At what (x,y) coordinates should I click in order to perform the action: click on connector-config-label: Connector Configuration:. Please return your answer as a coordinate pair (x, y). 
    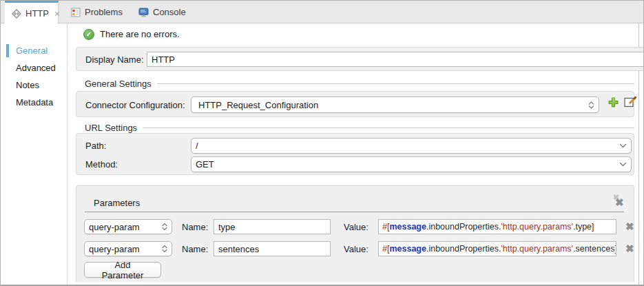
    Looking at the image, I should click on (135, 105).